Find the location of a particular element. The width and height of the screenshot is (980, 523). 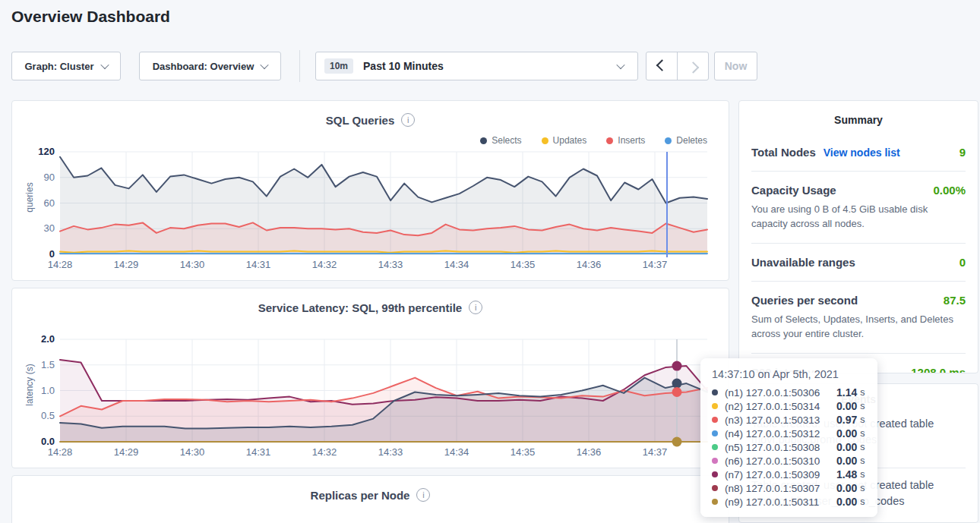

time-range-badge: 10m is located at coordinates (339, 66).